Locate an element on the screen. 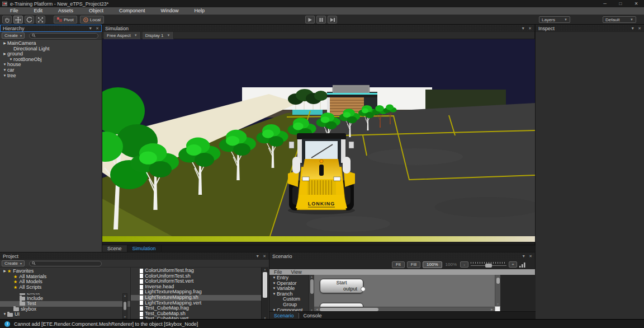  zoom-slider is located at coordinates (489, 264).